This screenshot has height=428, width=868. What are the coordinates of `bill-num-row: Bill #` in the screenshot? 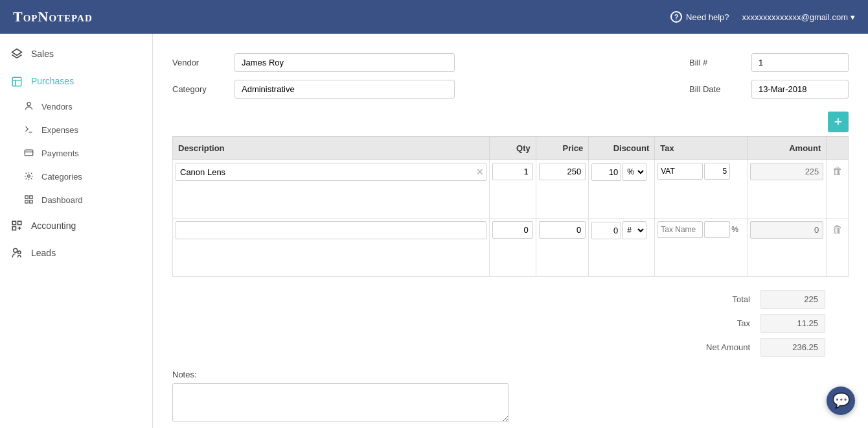 It's located at (769, 62).